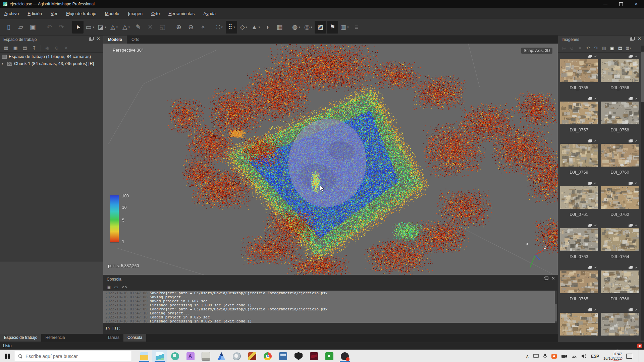  What do you see at coordinates (604, 48) in the screenshot?
I see `filter-photos-icon: ▥` at bounding box center [604, 48].